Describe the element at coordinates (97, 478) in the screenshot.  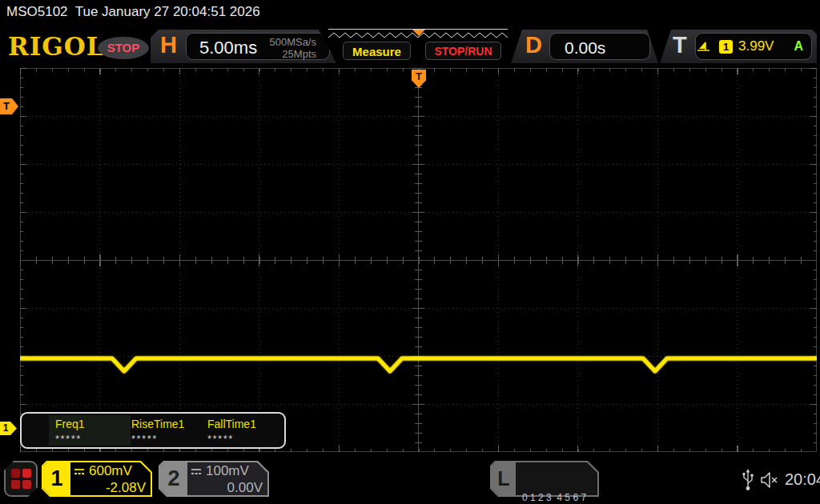
I see `channel1-button: 1 600mV -2.08V` at that location.